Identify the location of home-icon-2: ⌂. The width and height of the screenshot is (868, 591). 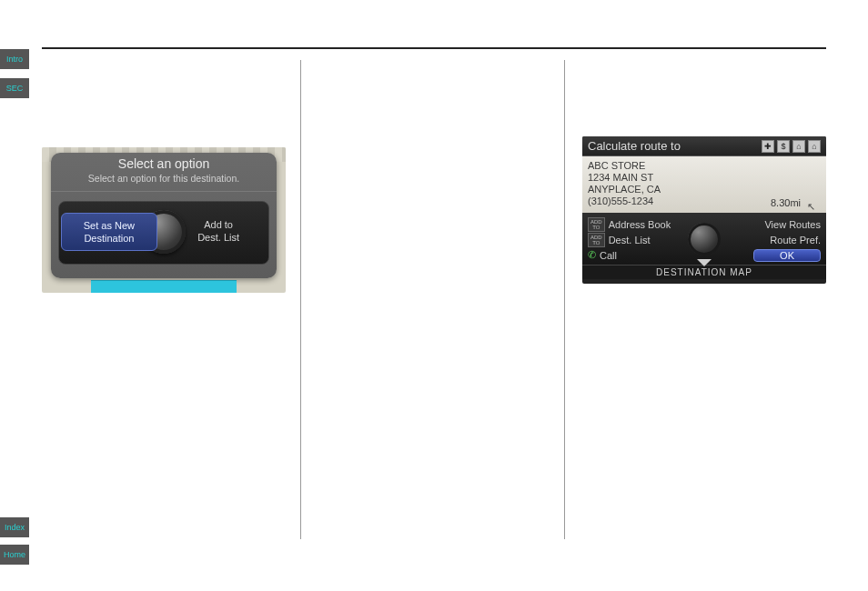
(814, 146).